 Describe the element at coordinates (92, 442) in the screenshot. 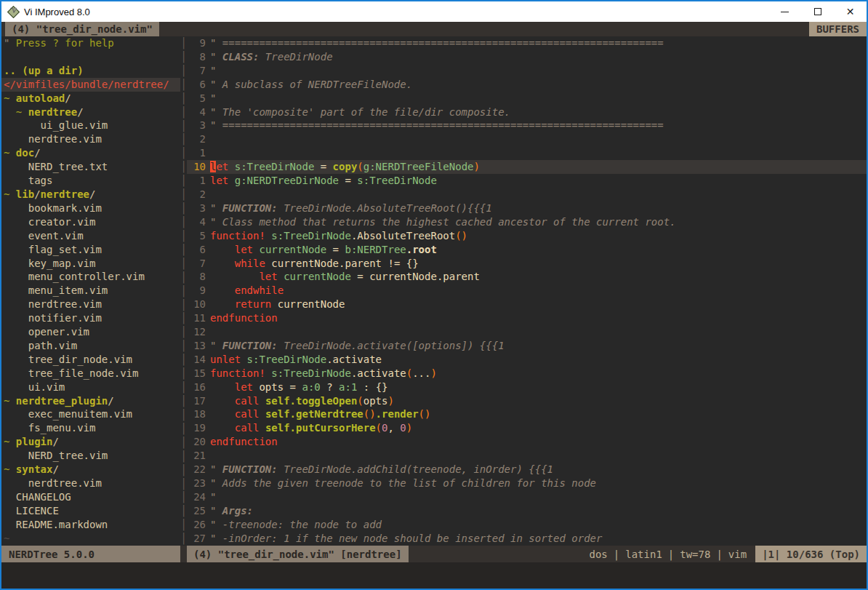

I see `nerdtree-item: ~ plugin/` at that location.